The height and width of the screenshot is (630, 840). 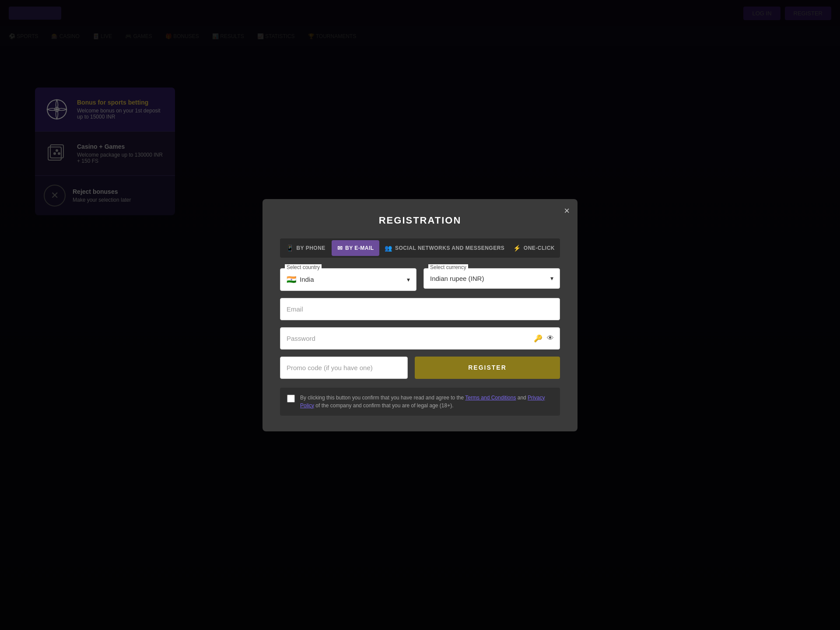 I want to click on lightning-icon: ⚡, so click(x=517, y=248).